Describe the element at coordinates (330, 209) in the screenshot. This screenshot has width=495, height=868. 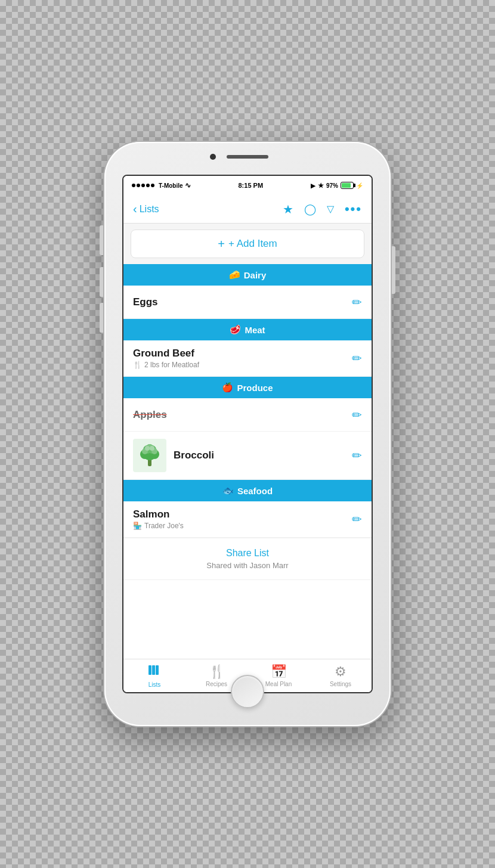
I see `filter-icon: ▽` at that location.